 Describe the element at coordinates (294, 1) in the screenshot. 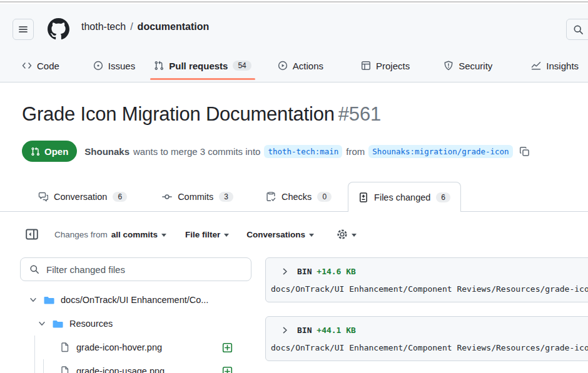

I see `window-top-edge` at that location.